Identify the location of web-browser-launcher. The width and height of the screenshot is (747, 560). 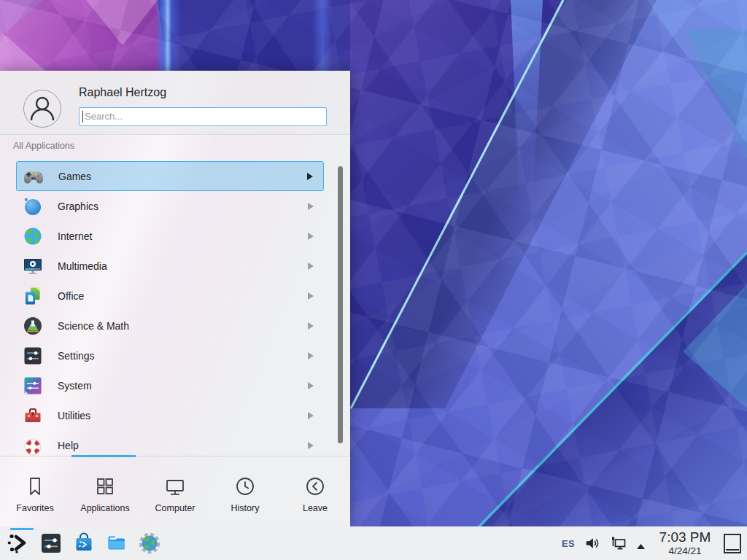
(150, 543).